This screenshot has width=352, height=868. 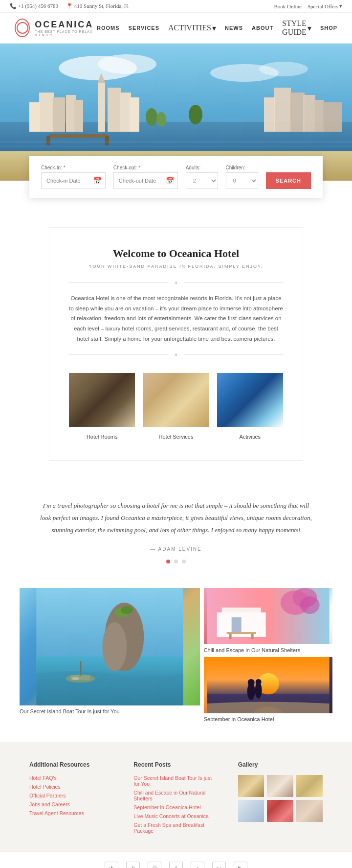 I want to click on activities-label: Activities, so click(x=250, y=437).